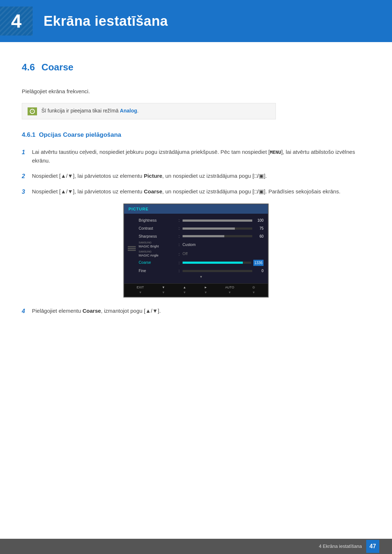 This screenshot has height=554, width=392. What do you see at coordinates (27, 152) in the screenshot?
I see `step-1-number: 1` at bounding box center [27, 152].